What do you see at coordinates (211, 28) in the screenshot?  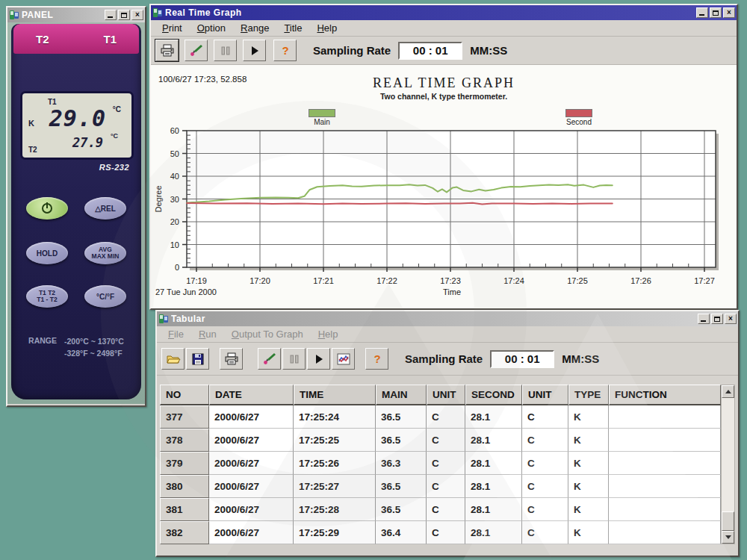 I see `menu-item-option: Option` at bounding box center [211, 28].